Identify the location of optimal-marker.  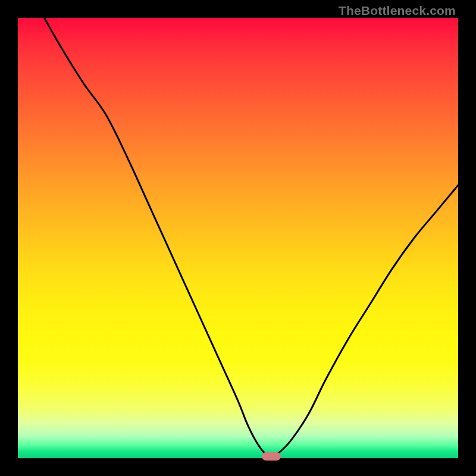
(271, 456).